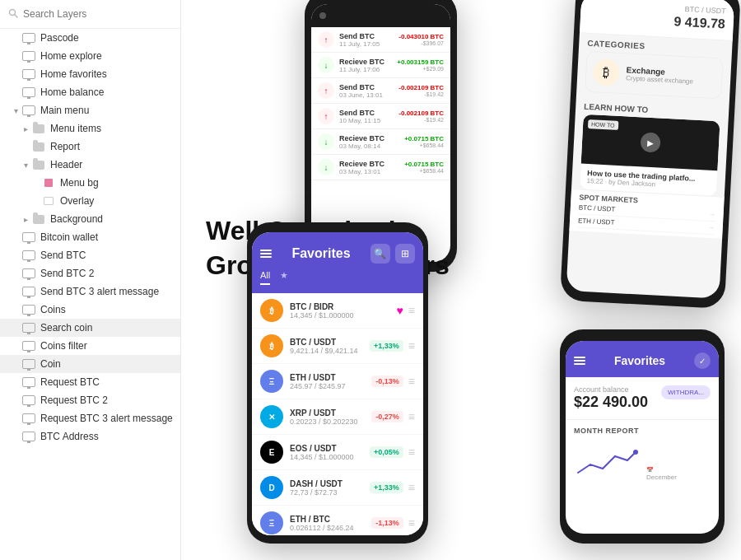 The image size is (741, 560). What do you see at coordinates (387, 523) in the screenshot?
I see `coin-badge: -1,13%` at bounding box center [387, 523].